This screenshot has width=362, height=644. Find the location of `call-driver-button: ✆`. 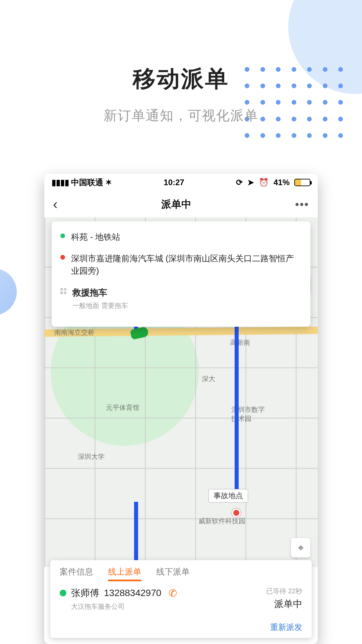

call-driver-button: ✆ is located at coordinates (173, 593).